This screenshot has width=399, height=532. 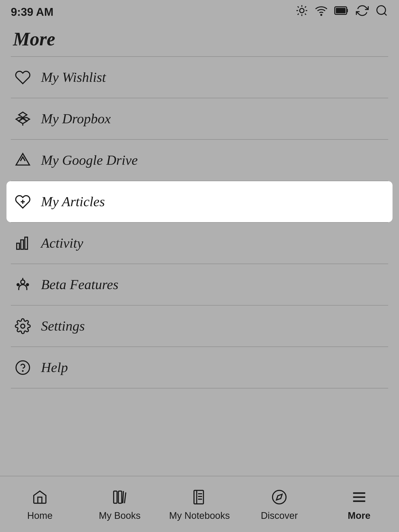 I want to click on nav-item-more: More, so click(x=359, y=504).